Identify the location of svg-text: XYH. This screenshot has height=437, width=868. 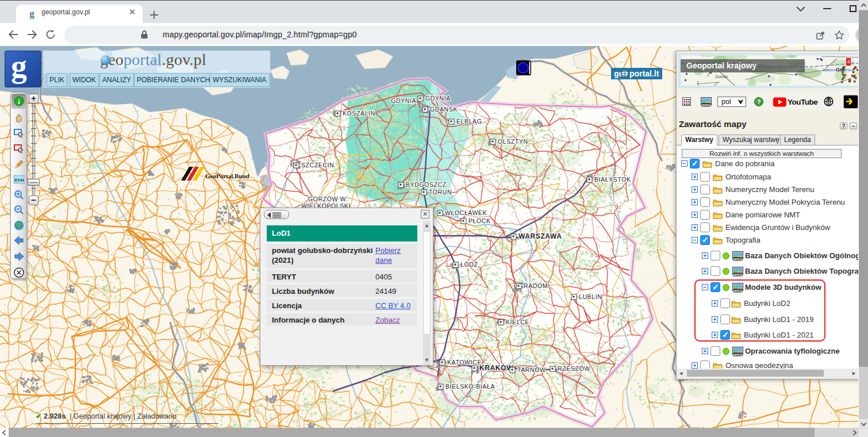
(20, 181).